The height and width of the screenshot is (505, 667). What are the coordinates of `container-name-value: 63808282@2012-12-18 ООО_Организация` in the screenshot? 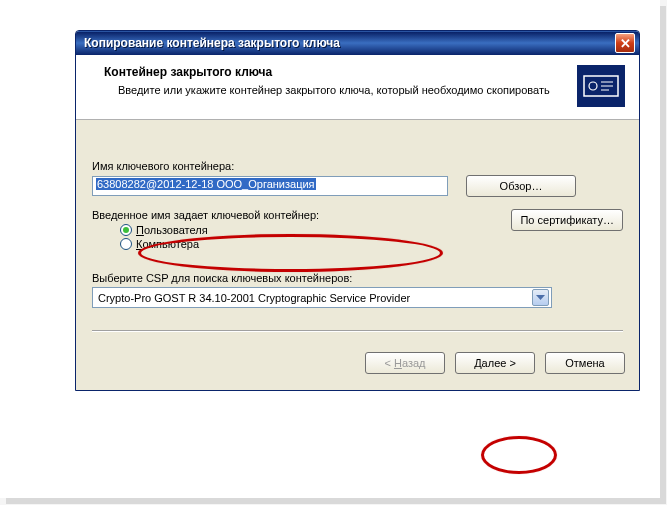 It's located at (206, 184).